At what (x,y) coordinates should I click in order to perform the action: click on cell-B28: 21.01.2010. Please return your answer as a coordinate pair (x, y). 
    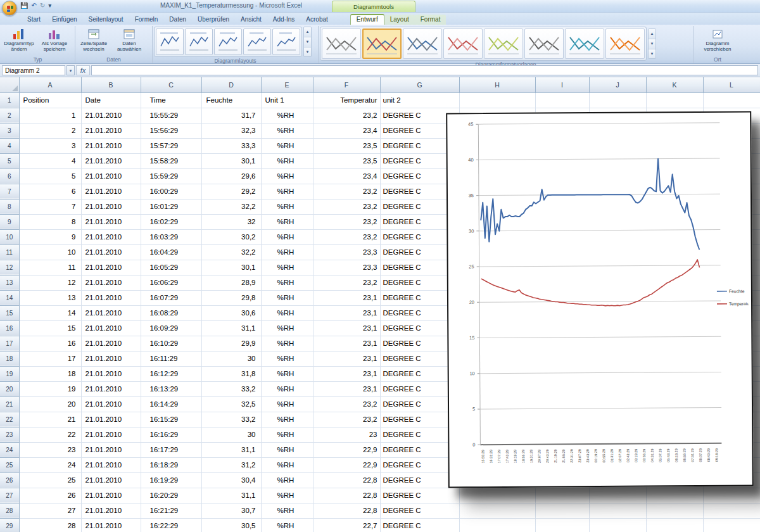
    Looking at the image, I should click on (111, 510).